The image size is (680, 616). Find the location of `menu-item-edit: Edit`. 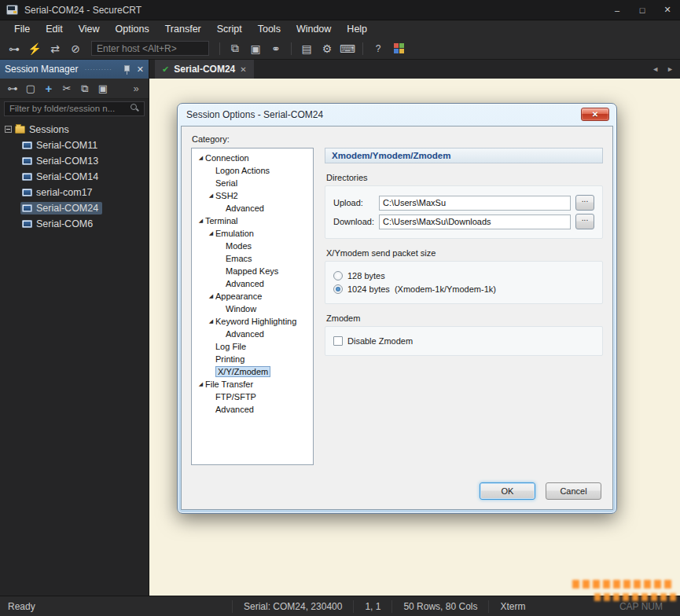

menu-item-edit: Edit is located at coordinates (54, 29).